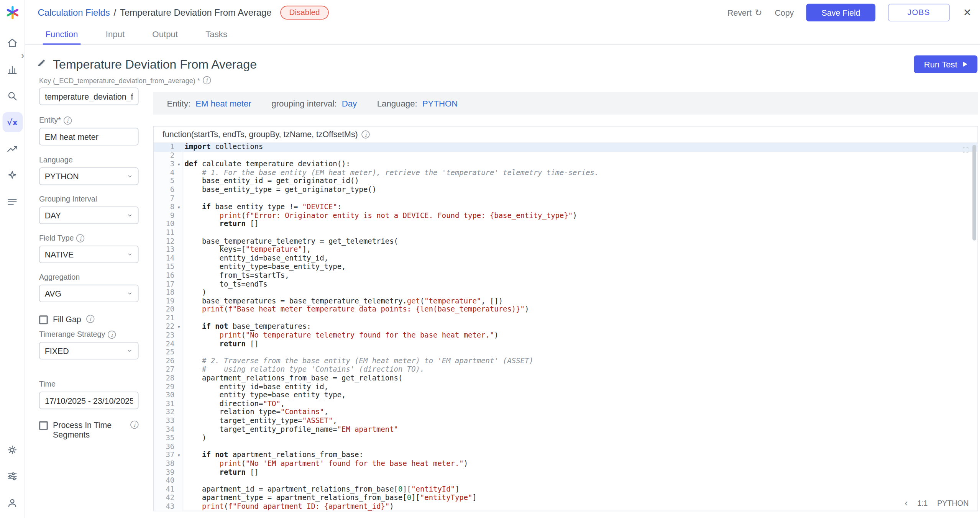  What do you see at coordinates (350, 103) in the screenshot?
I see `context-grouping-value: Day` at bounding box center [350, 103].